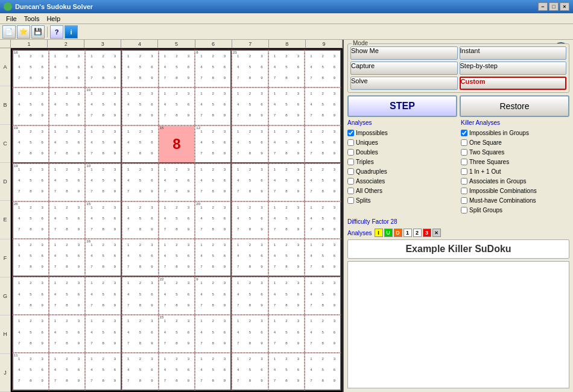 The height and width of the screenshot is (392, 573). I want to click on cell-5-3: 123456789, so click(140, 258).